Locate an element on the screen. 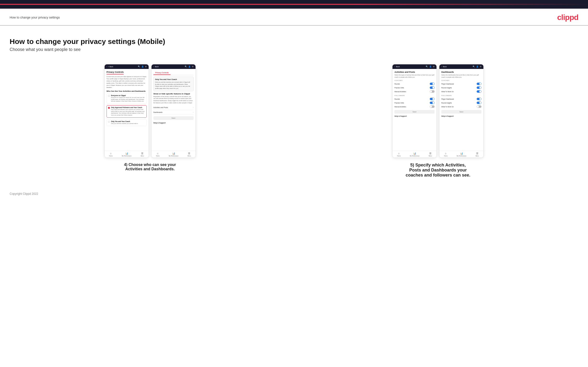  settings-icon-2: ⚙ is located at coordinates (193, 67).